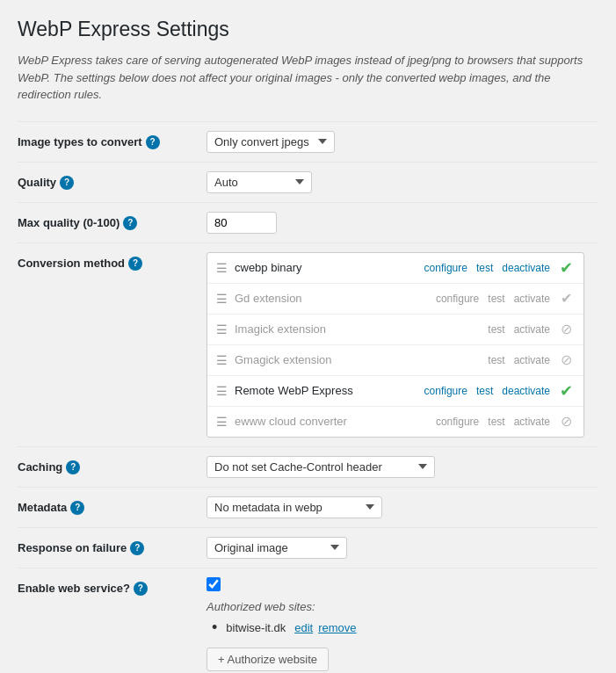 The height and width of the screenshot is (673, 616). Describe the element at coordinates (214, 584) in the screenshot. I see `web-service-checkbox` at that location.